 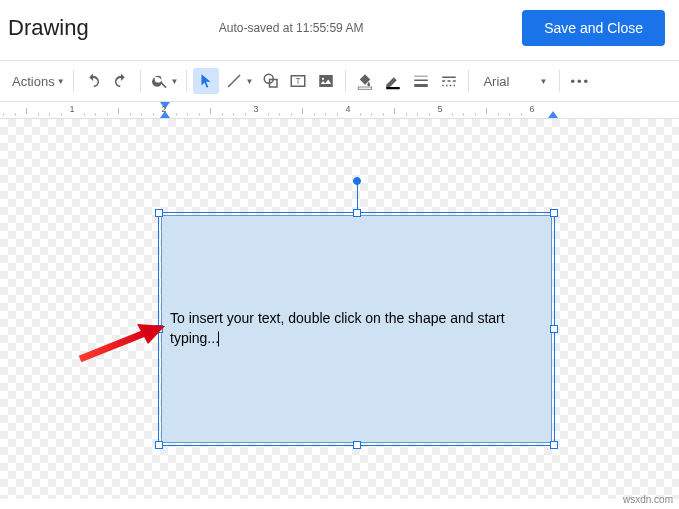 I want to click on save-and-close-button: Save and Close, so click(x=594, y=28).